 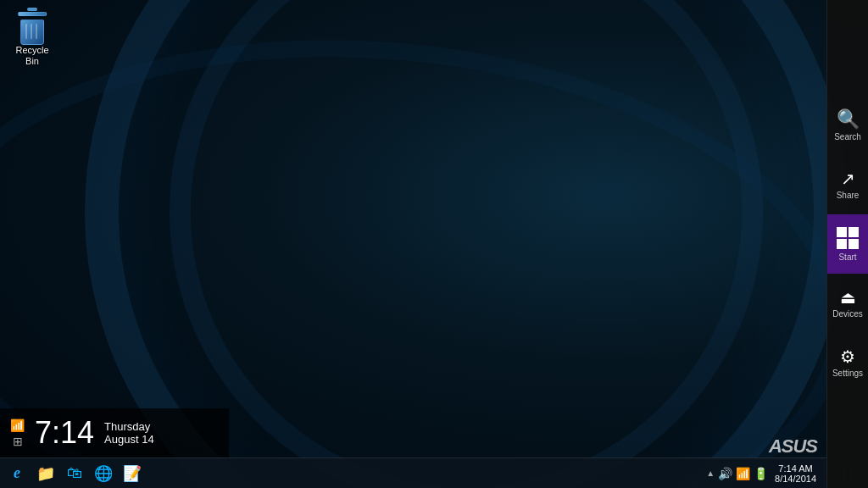 What do you see at coordinates (46, 474) in the screenshot?
I see `taskbar-folder-button: 📁` at bounding box center [46, 474].